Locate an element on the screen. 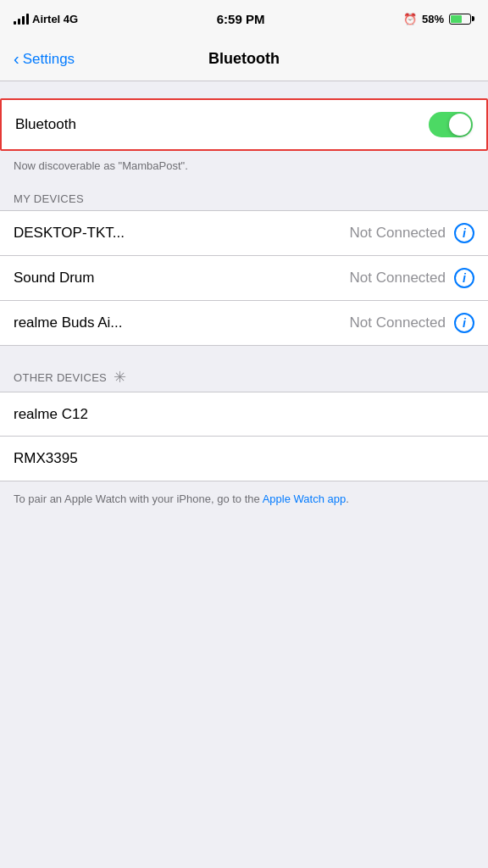  bluetooth-label: Bluetooth is located at coordinates (46, 125).